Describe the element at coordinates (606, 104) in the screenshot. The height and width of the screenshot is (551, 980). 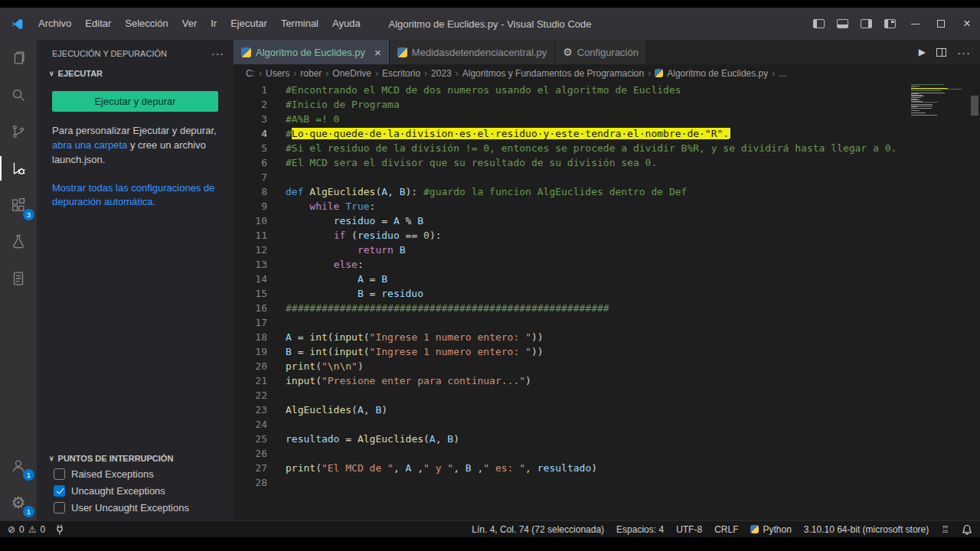
I see `code-line: 2#Inicio de Programa` at that location.